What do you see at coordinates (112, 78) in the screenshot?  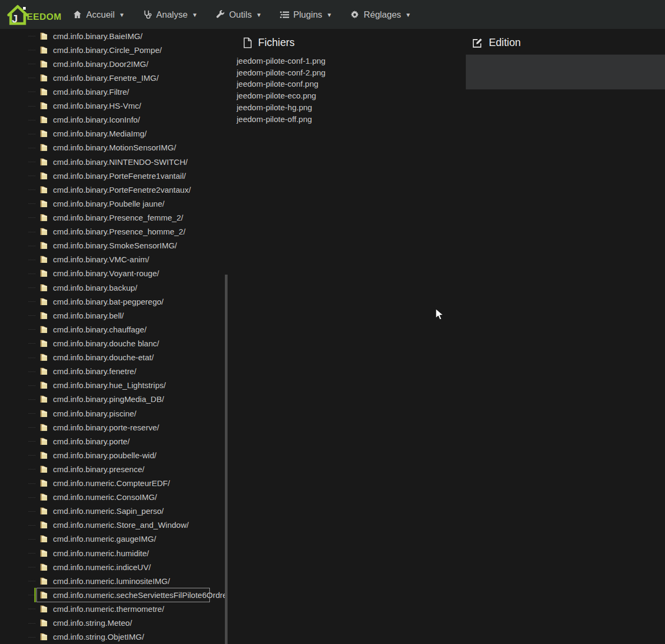 I see `tree-item: cmd.info.binary.Fenetre_IMG/` at bounding box center [112, 78].